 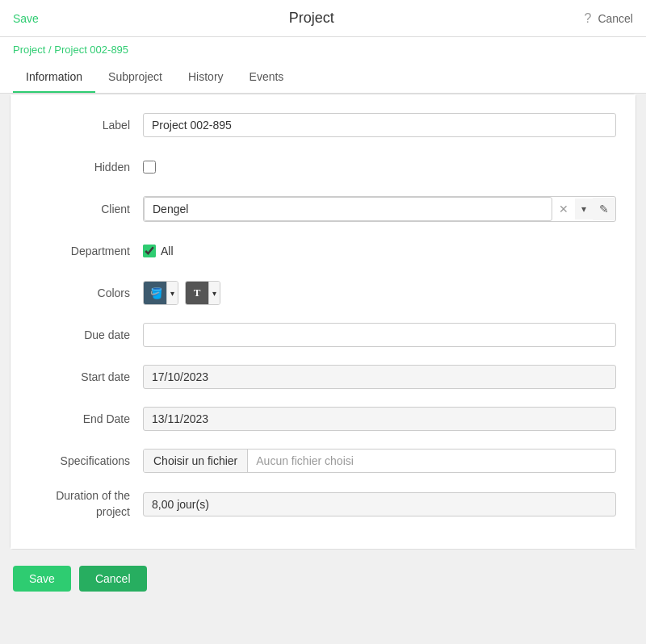 I want to click on hidden-row: Hidden, so click(x=323, y=167).